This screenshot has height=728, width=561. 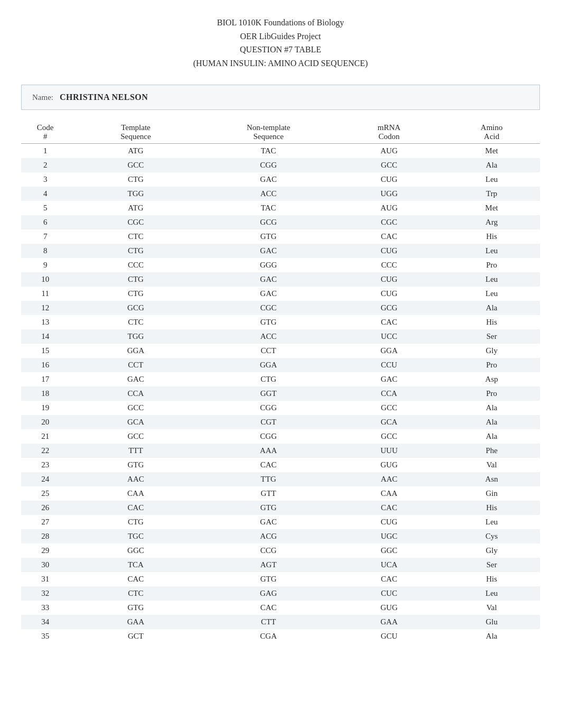 I want to click on table-row: 34GAACTTGAAGlu, so click(x=280, y=622).